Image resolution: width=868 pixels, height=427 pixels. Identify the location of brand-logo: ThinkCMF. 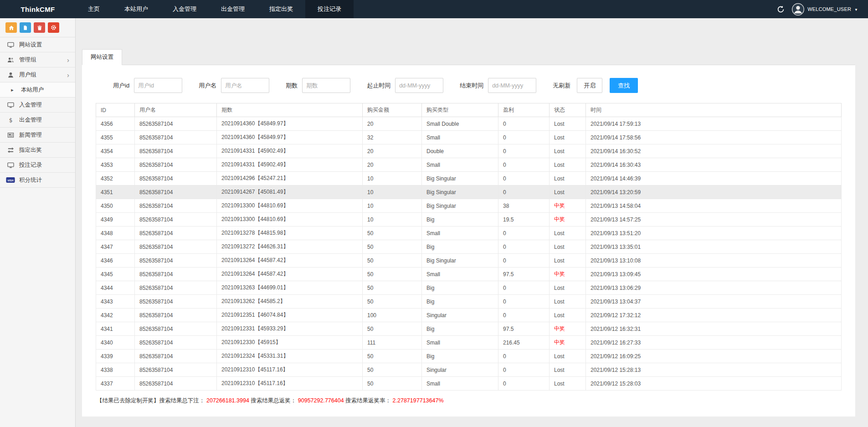
(38, 9).